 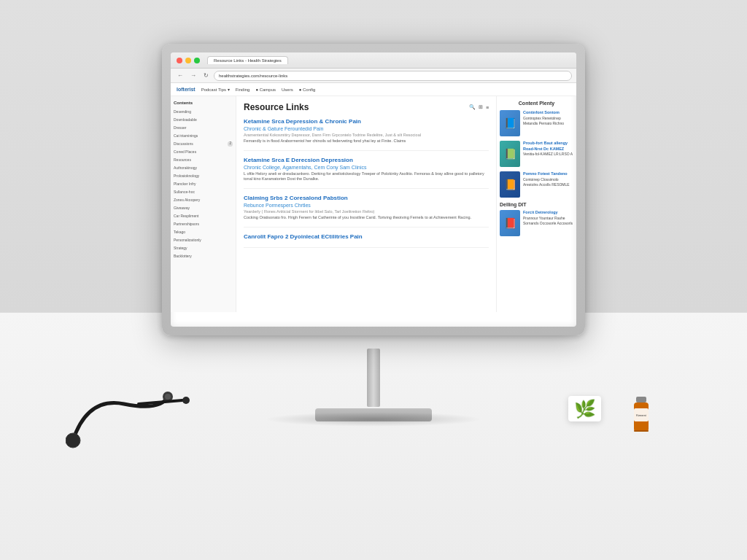 What do you see at coordinates (641, 417) in the screenshot?
I see `bottle-svg: Kenami` at bounding box center [641, 417].